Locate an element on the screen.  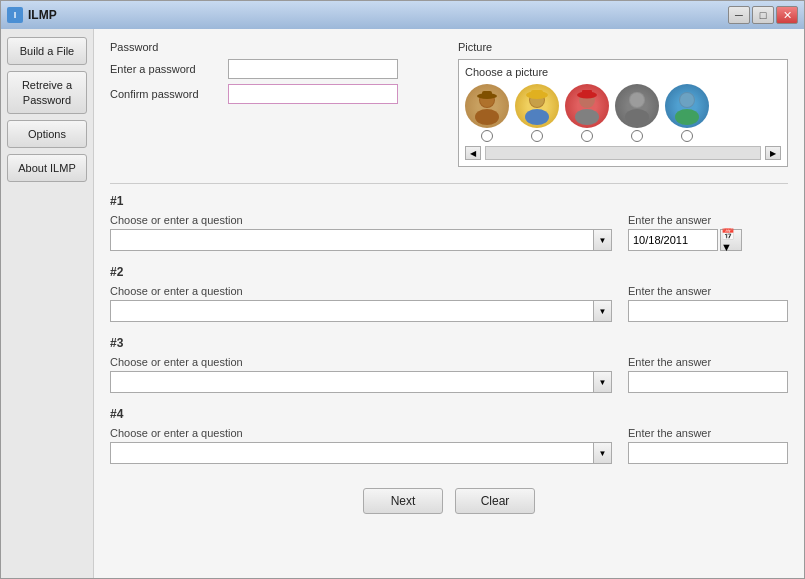
qa-left-1: Choose or enter a question ▼ is located at coordinates (361, 232).